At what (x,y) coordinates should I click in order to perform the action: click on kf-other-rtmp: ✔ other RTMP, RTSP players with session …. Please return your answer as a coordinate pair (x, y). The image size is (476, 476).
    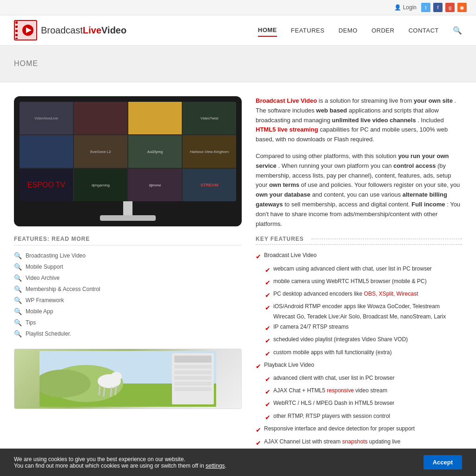
    Looking at the image, I should click on (364, 417).